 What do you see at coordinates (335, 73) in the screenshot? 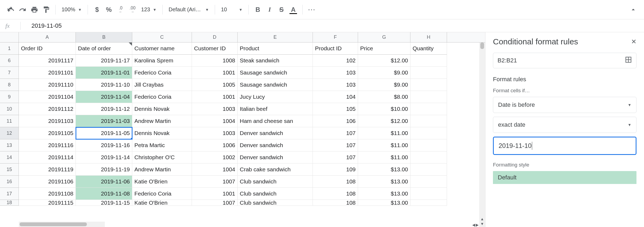
I see `cell: 103` at bounding box center [335, 73].